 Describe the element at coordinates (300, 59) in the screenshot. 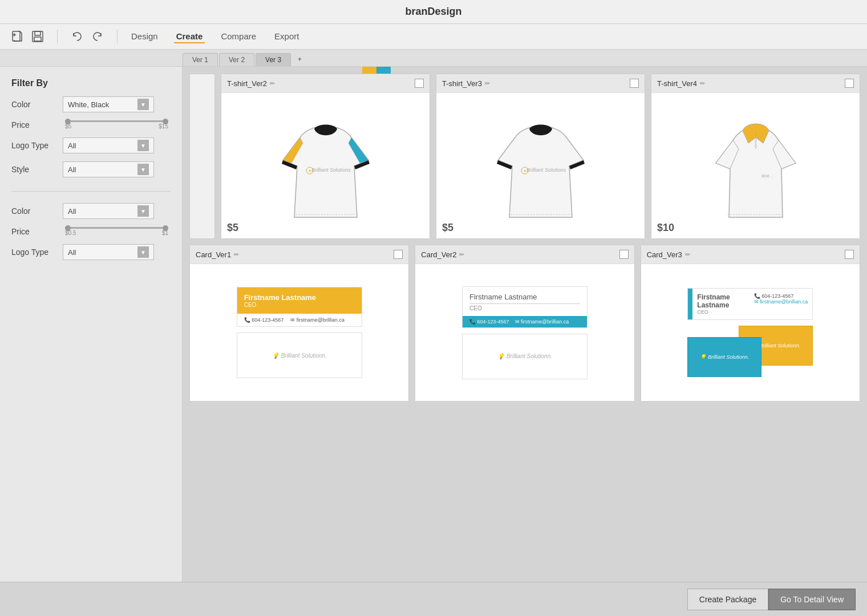

I see `ver-tab-add: +` at that location.